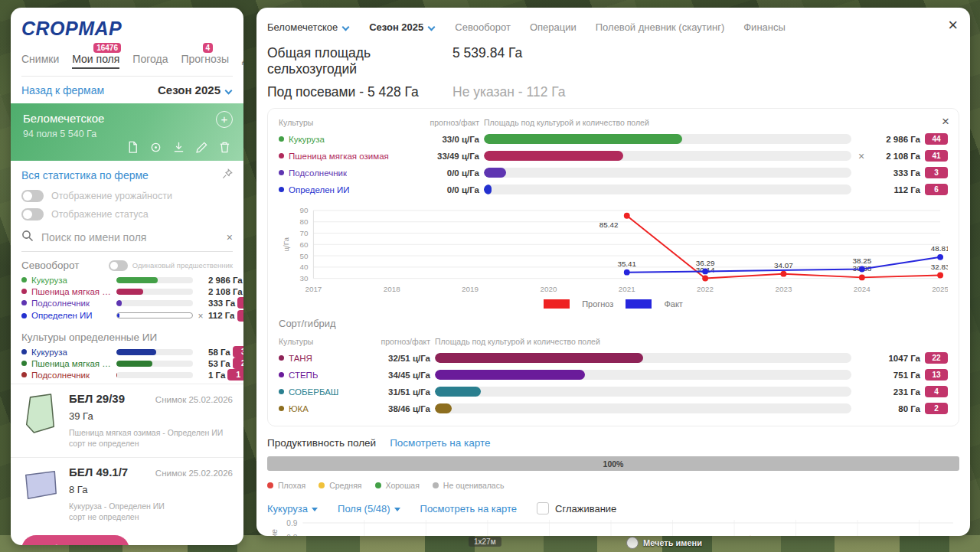  I want to click on back-to-farms-link: Назад к фермам, so click(63, 90).